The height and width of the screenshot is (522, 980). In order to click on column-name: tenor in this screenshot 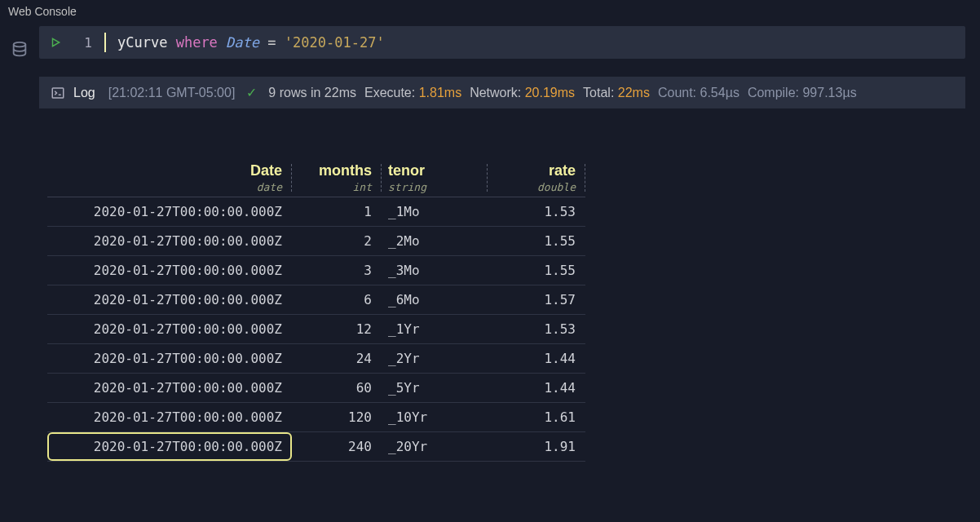, I will do `click(433, 171)`.